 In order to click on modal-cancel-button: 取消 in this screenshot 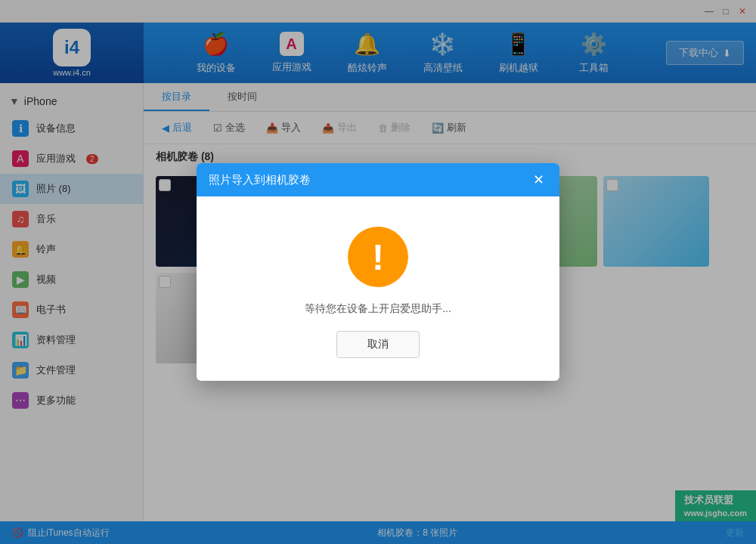, I will do `click(378, 345)`.